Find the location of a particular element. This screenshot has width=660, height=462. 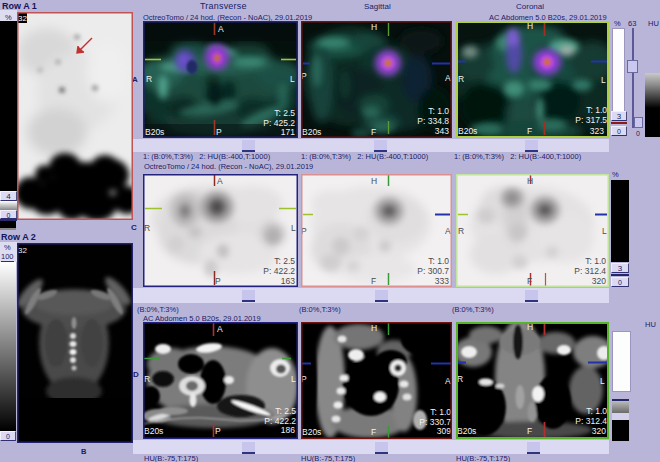

svg-text: 343 is located at coordinates (442, 131).